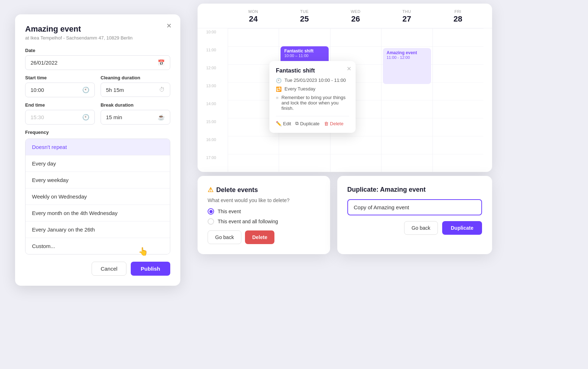 The height and width of the screenshot is (369, 588). I want to click on duplicate-name-input, so click(415, 207).